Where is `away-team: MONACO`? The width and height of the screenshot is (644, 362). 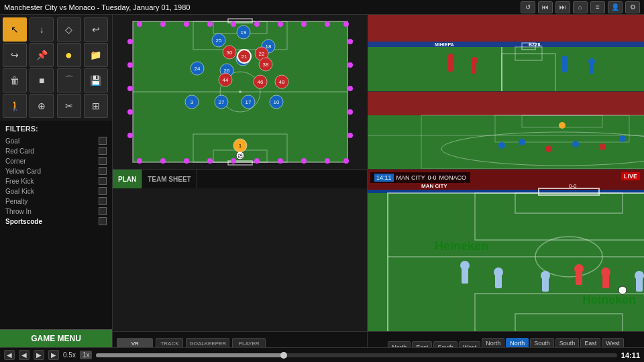 away-team: MONACO is located at coordinates (453, 178).